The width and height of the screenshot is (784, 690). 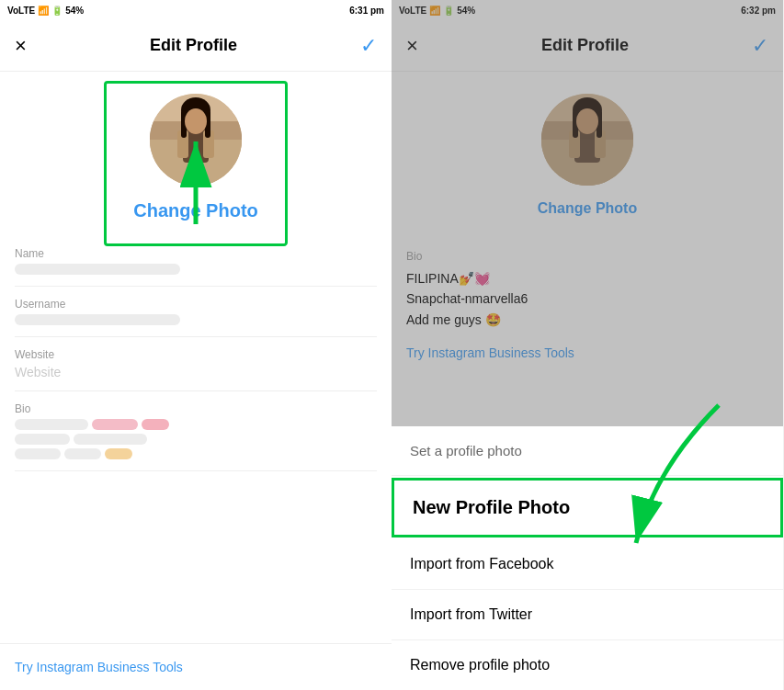 What do you see at coordinates (196, 154) in the screenshot?
I see `profile-section-left: Change Photo` at bounding box center [196, 154].